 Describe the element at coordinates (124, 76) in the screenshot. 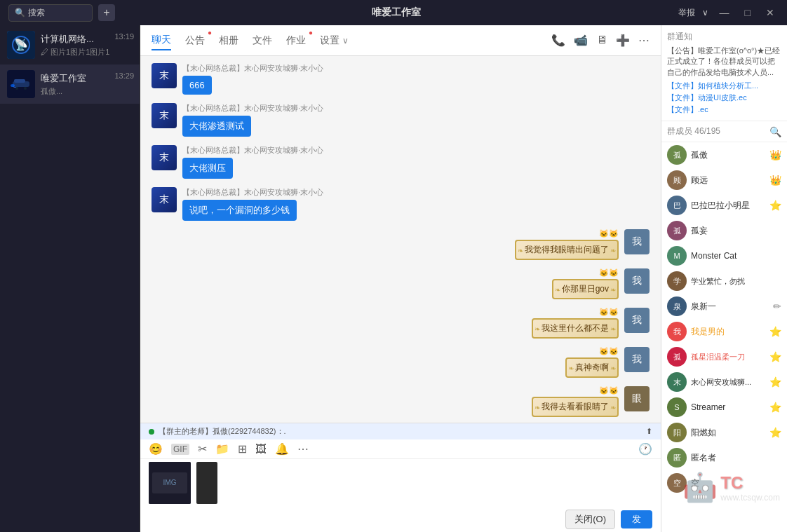

I see `sidebar-time-2: 13:29` at that location.